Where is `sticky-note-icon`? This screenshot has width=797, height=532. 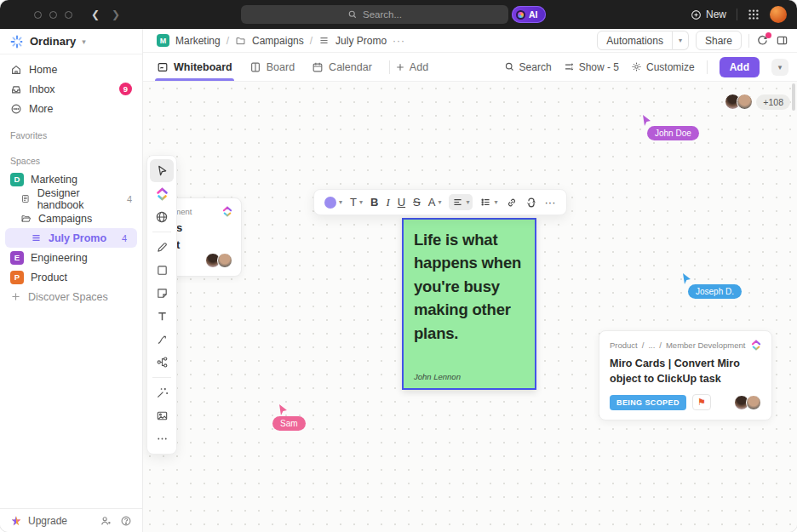
sticky-note-icon is located at coordinates (162, 293).